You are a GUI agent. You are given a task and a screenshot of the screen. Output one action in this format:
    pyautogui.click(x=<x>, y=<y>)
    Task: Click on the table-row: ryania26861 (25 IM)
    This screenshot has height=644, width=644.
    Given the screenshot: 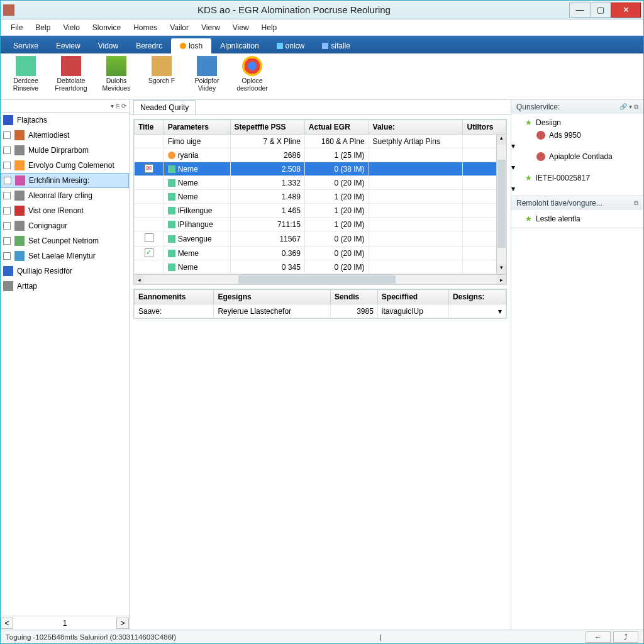 What is the action you would take?
    pyautogui.click(x=321, y=155)
    